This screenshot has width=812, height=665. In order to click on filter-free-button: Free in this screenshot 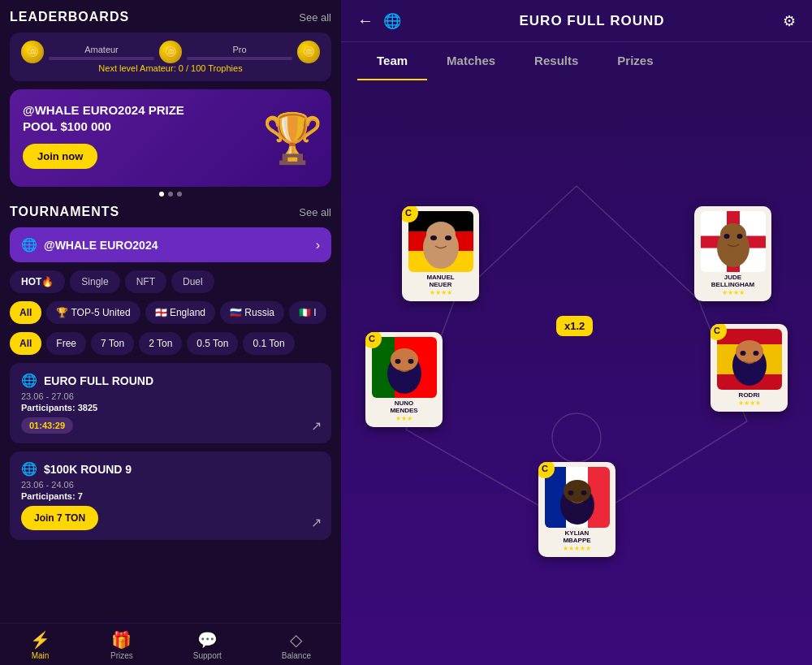, I will do `click(67, 343)`.